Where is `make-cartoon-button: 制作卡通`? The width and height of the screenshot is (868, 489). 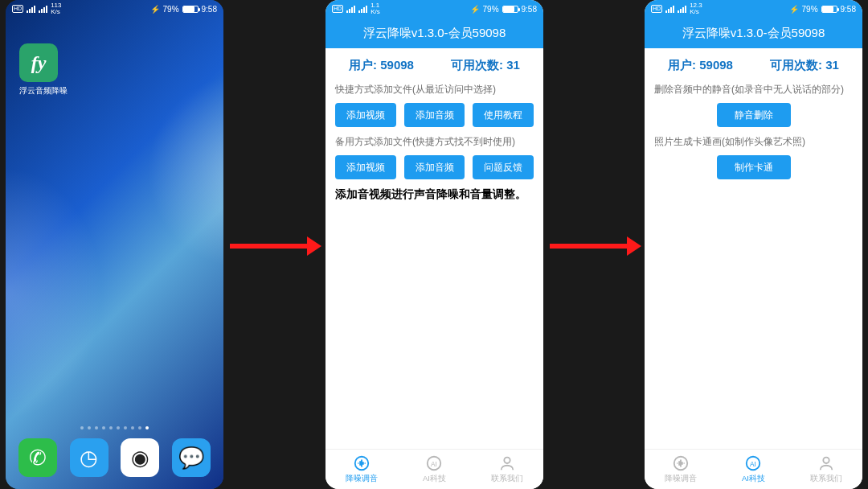
make-cartoon-button: 制作卡通 is located at coordinates (754, 167).